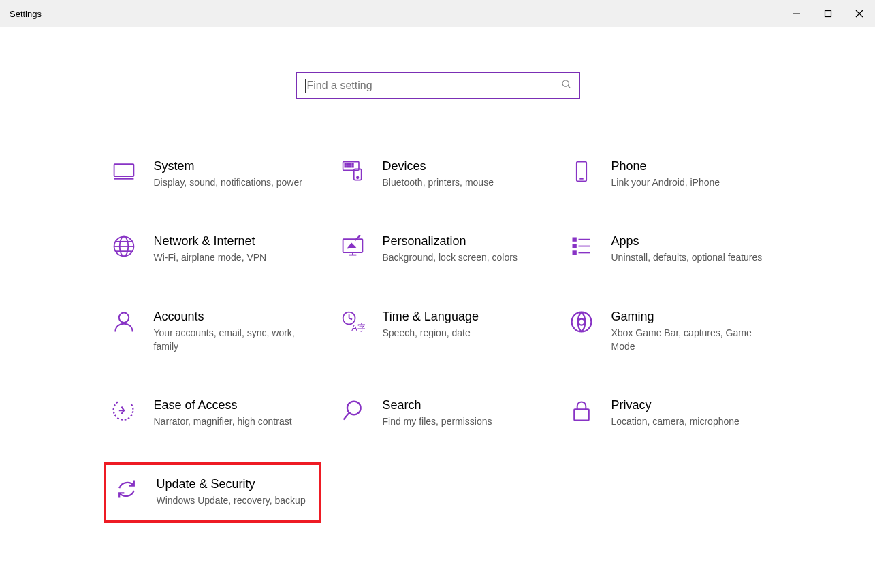 This screenshot has height=588, width=875. I want to click on tile-text: SearchFind my files, permissions, so click(463, 413).